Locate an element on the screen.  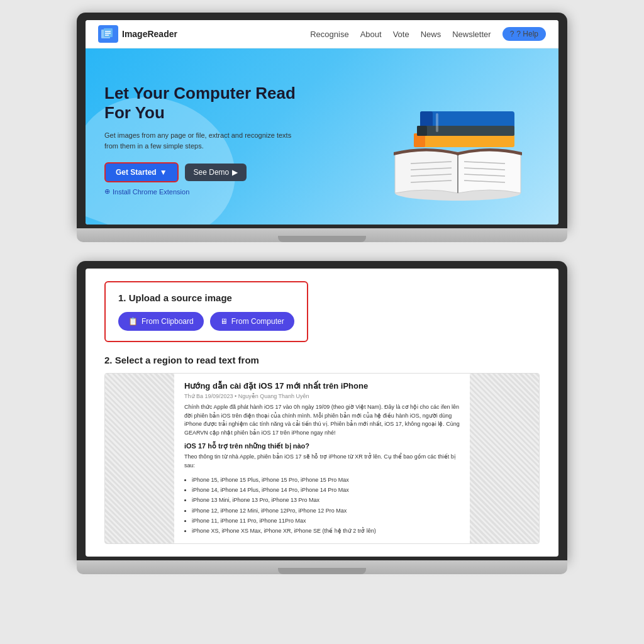
hero-headline-line2: For You is located at coordinates (135, 113).